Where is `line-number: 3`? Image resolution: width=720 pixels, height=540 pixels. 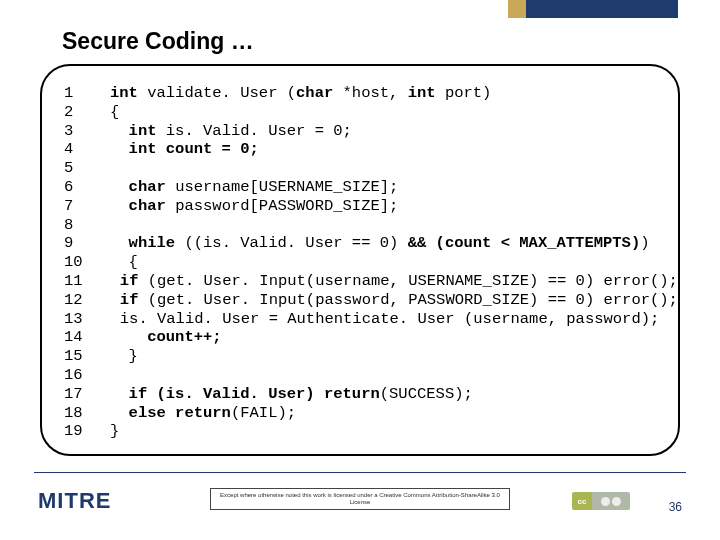 line-number: 3 is located at coordinates (87, 132).